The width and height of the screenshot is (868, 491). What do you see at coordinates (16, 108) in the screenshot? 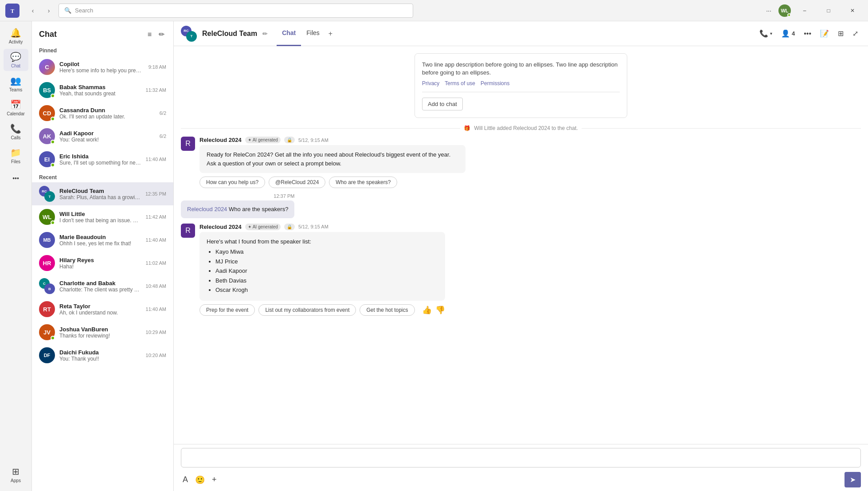
I see `sidebar-item-calendar: 📅 Calendar` at bounding box center [16, 108].